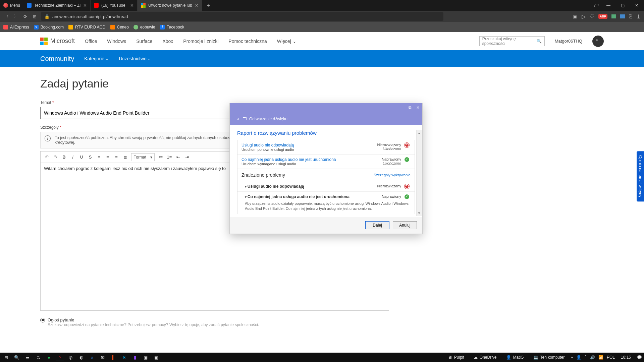  What do you see at coordinates (485, 357) in the screenshot?
I see `desktop-toolbar-onedrive: ☁OneDrive` at bounding box center [485, 357].